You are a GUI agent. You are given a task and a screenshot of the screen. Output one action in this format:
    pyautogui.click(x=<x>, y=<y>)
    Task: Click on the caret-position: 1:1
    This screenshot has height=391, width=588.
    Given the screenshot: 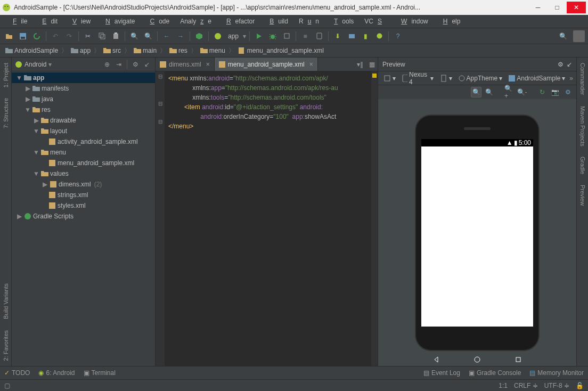 What is the action you would take?
    pyautogui.click(x=503, y=386)
    